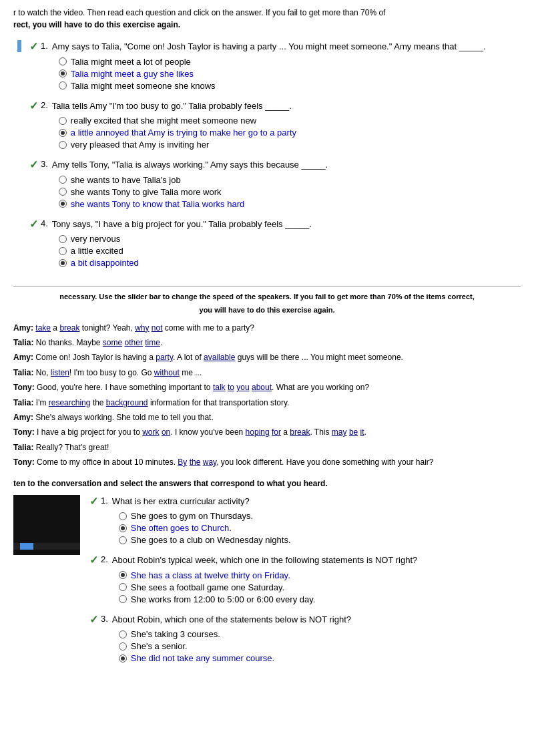 Image resolution: width=534 pixels, height=756 pixels. What do you see at coordinates (267, 403) in the screenshot?
I see `transcript-line-6: Talia: I'm researching the background in…` at bounding box center [267, 403].